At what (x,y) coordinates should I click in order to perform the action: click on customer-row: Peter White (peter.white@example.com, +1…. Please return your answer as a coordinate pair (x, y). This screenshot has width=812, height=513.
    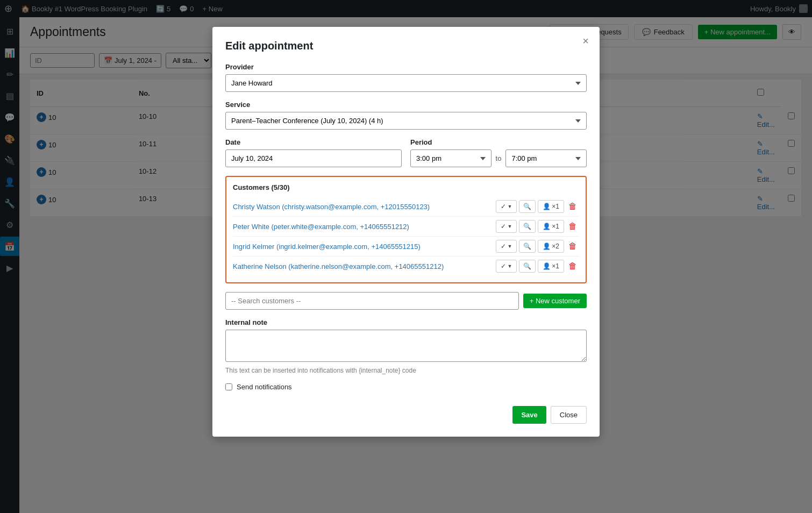
    Looking at the image, I should click on (406, 227).